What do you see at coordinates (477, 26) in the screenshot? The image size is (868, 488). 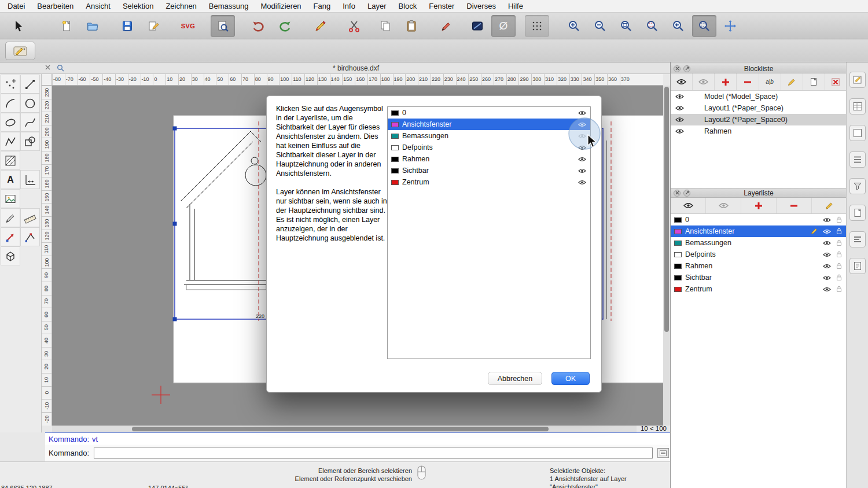 I see `drawing-preferences-button` at bounding box center [477, 26].